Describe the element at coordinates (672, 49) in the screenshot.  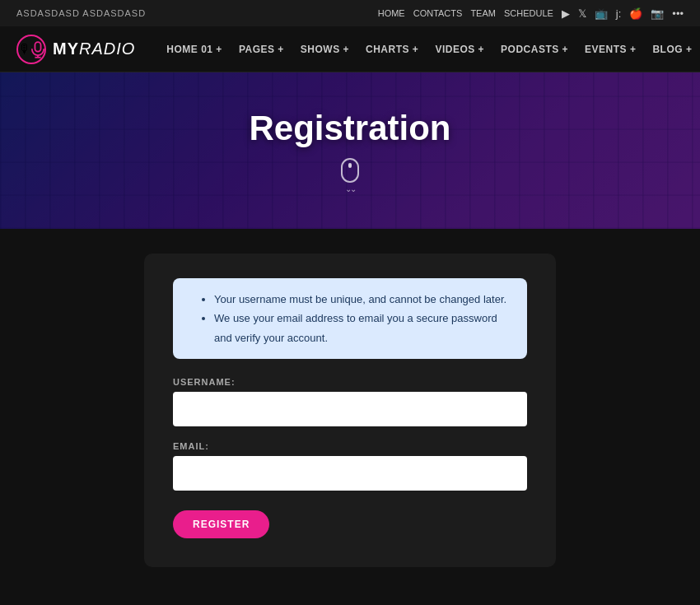
I see `nav-blog: BLOG +` at that location.